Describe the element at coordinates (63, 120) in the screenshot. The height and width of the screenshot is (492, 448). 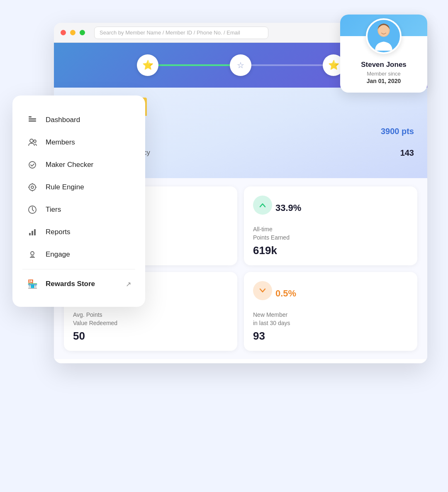
I see `dashboard-label: Dashboard` at that location.